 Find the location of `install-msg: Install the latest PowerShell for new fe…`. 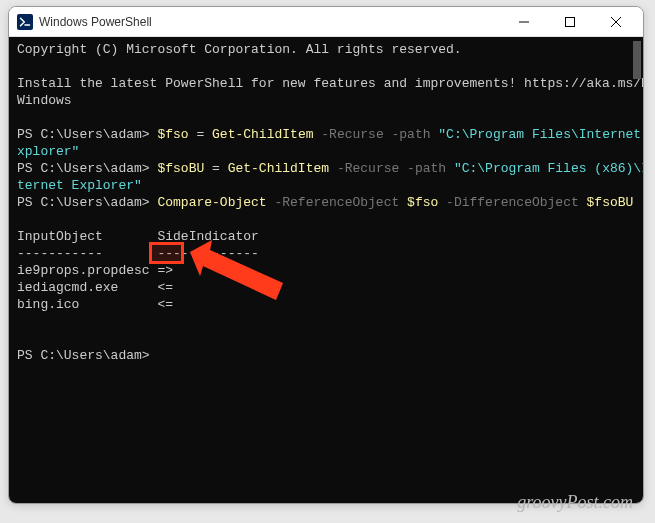

install-msg: Install the latest PowerShell for new fe… is located at coordinates (326, 84).